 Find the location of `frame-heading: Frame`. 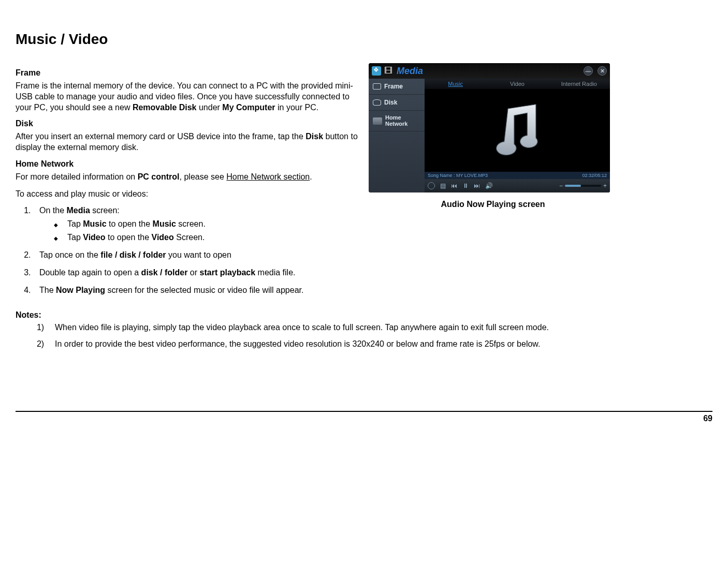

frame-heading: Frame is located at coordinates (190, 73).